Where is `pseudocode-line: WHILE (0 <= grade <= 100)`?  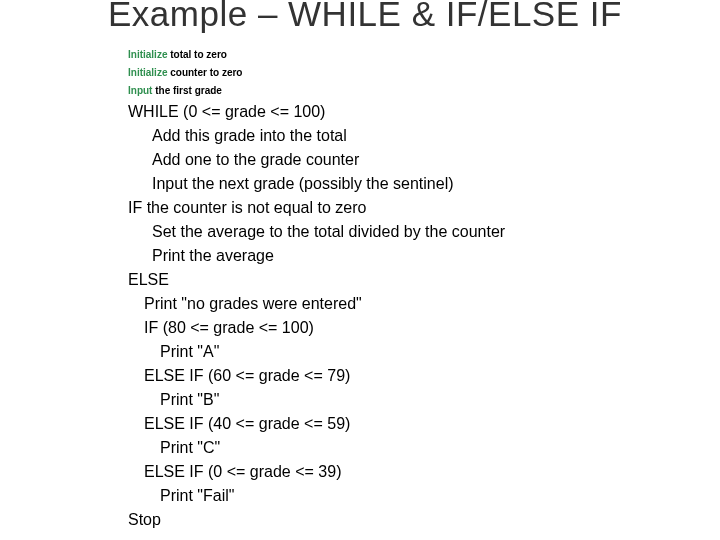
pseudocode-line: WHILE (0 <= grade <= 100) is located at coordinates (414, 112).